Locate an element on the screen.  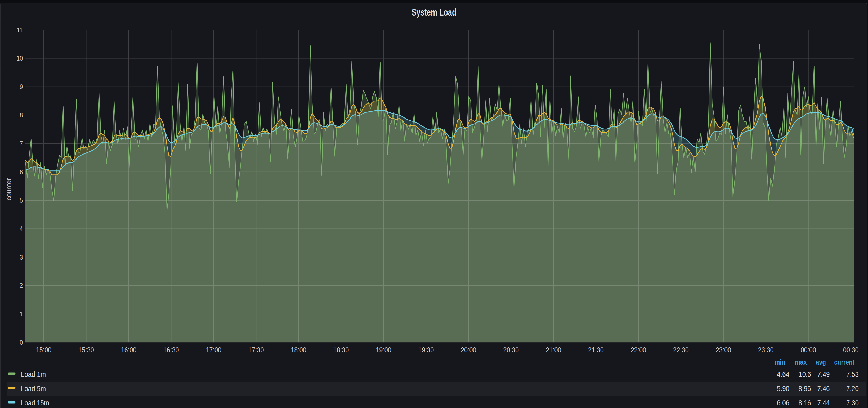
svg-text: counter is located at coordinates (9, 189).